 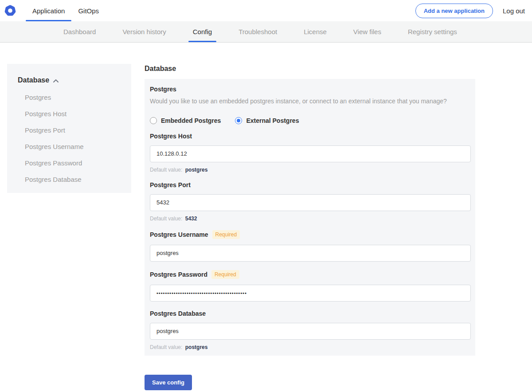 What do you see at coordinates (258, 32) in the screenshot?
I see `subnav-tab-troubleshoot: Troubleshoot` at bounding box center [258, 32].